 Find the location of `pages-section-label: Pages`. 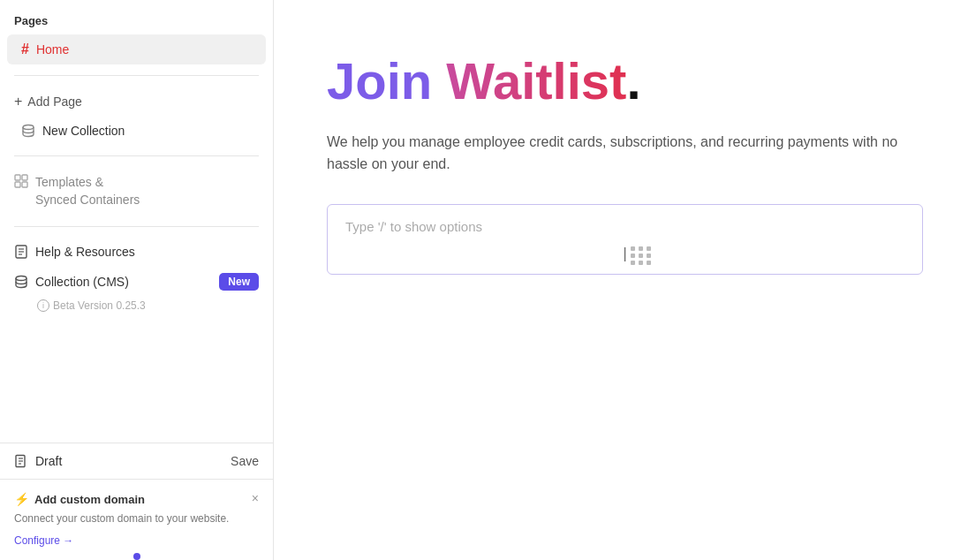

pages-section-label: Pages is located at coordinates (136, 25).